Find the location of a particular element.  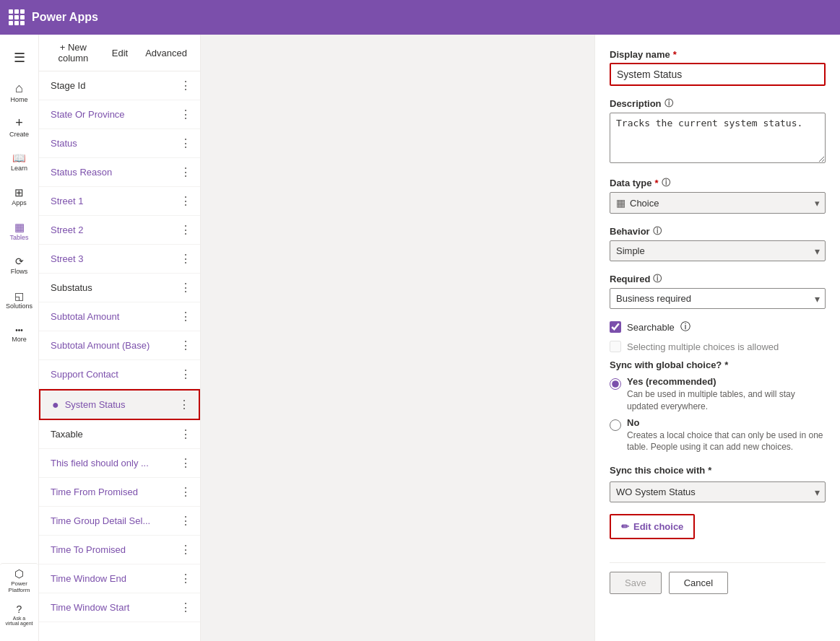

data-type-field: Data type * ⓘ ▦ Choice ▾ is located at coordinates (718, 195).